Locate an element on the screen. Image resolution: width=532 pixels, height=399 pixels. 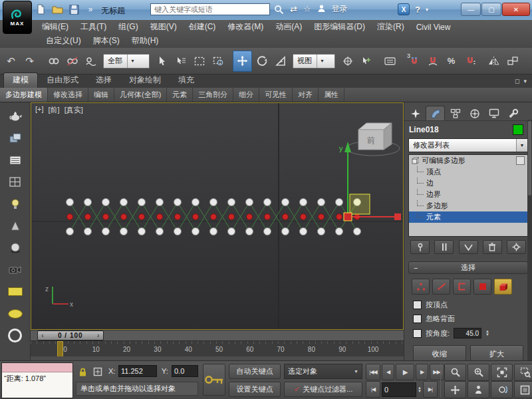
ribbon-options-icon: ▾ is located at coordinates (525, 81).